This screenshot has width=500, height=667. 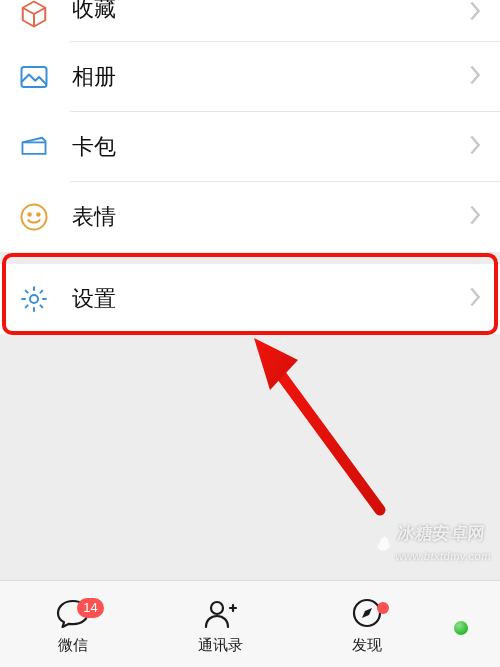 I want to click on tab-me-partial, so click(x=470, y=644).